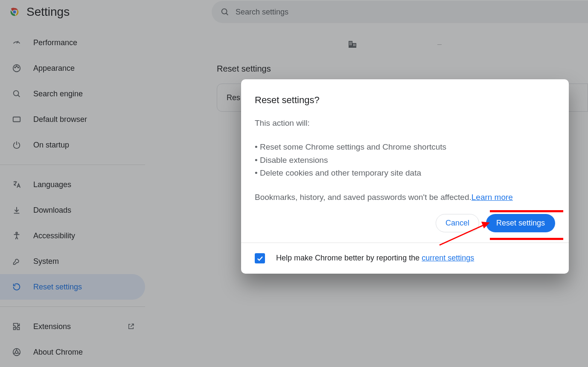 This screenshot has width=588, height=367. Describe the element at coordinates (405, 100) in the screenshot. I see `dialog-title: Reset settings?` at that location.